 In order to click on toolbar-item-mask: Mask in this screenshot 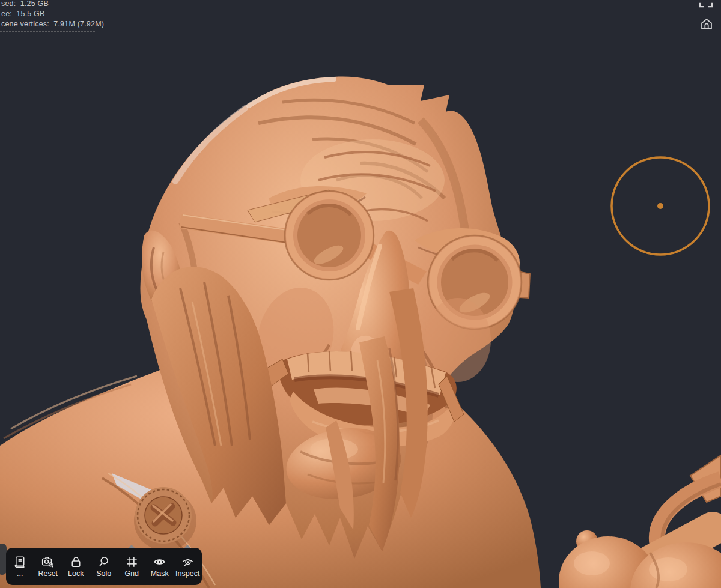, I will do `click(160, 566)`.